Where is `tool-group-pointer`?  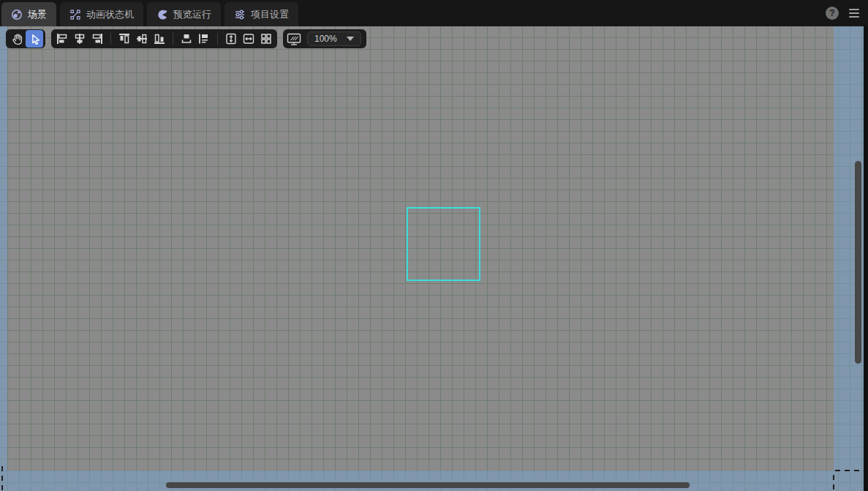 tool-group-pointer is located at coordinates (26, 39).